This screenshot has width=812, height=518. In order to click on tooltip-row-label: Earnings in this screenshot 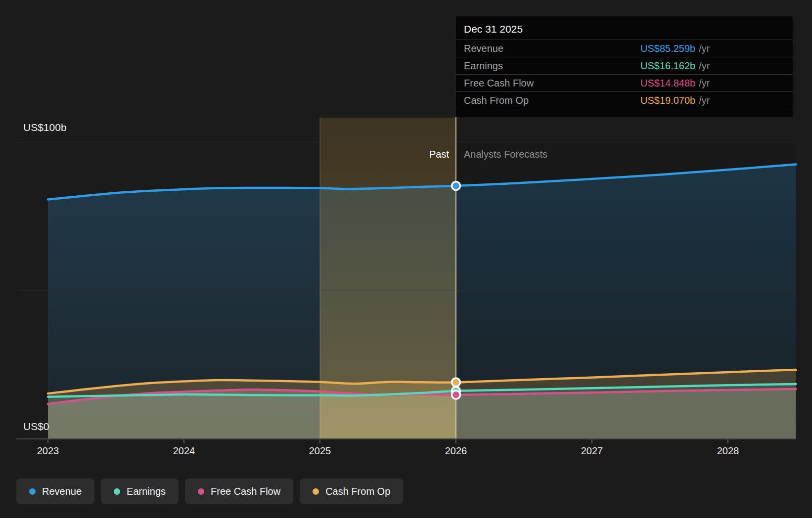, I will do `click(484, 66)`.